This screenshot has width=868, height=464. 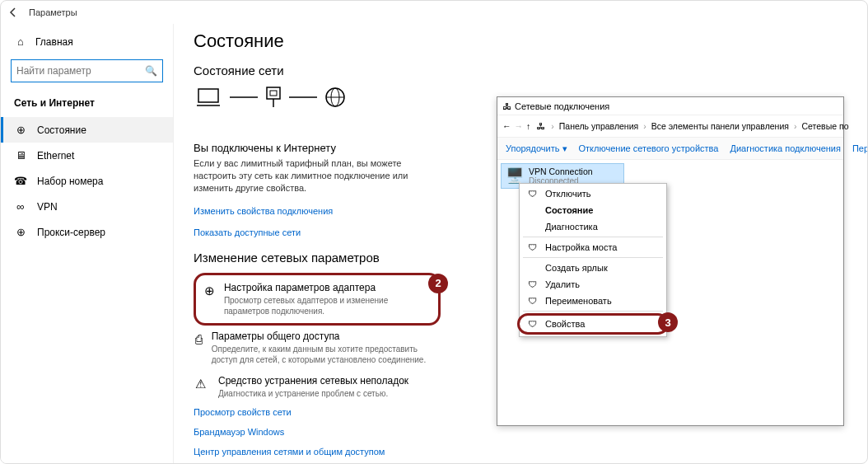 What do you see at coordinates (239, 432) in the screenshot?
I see `link-firewall: Брандмауэр Windows` at bounding box center [239, 432].